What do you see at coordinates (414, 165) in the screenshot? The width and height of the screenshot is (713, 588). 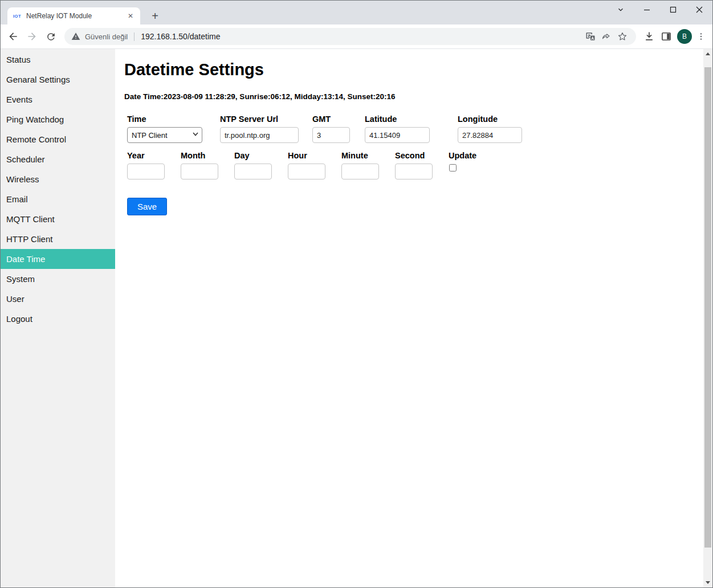 I see `second-field: Second` at bounding box center [414, 165].